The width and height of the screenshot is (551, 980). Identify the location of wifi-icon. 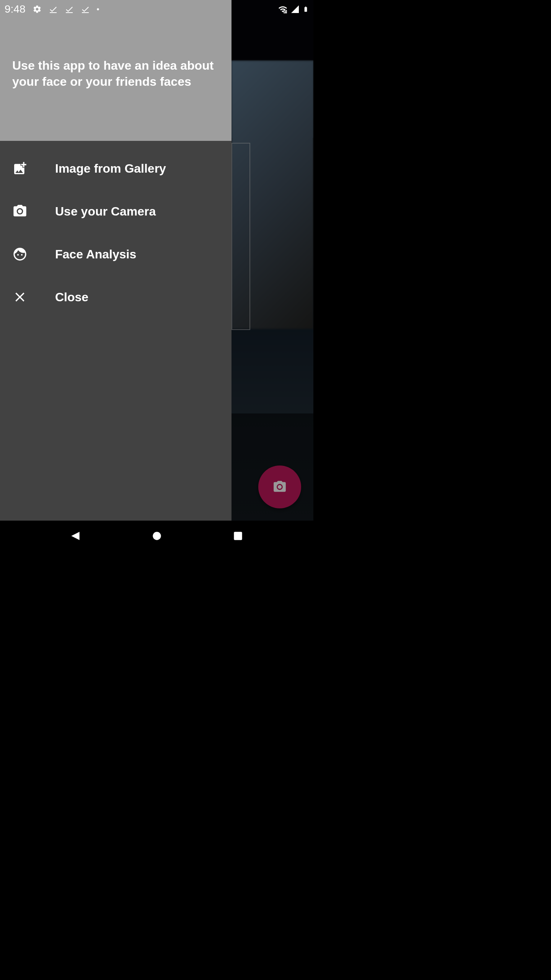
(283, 9).